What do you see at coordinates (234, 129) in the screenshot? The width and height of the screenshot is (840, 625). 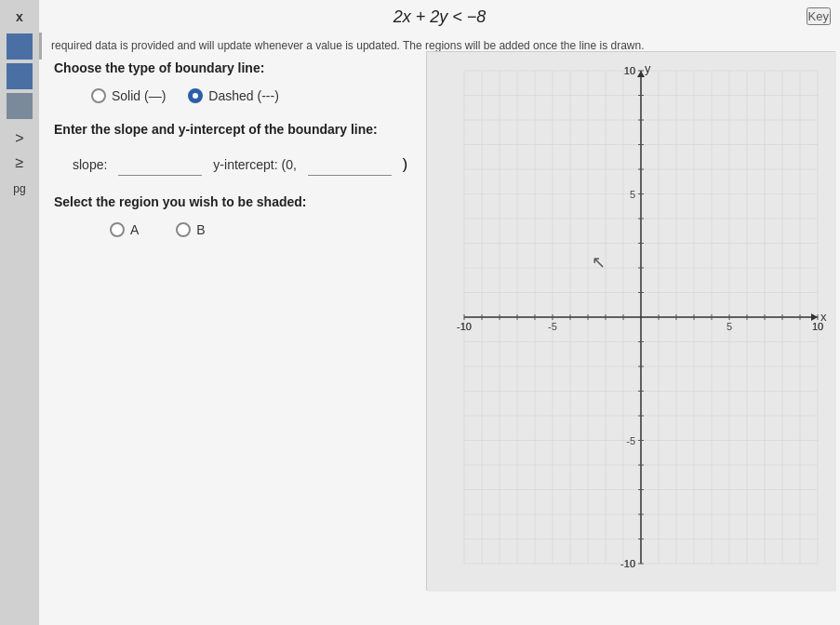 I see `slope-section-title: Enter the slope and y-intercept of the b…` at bounding box center [234, 129].